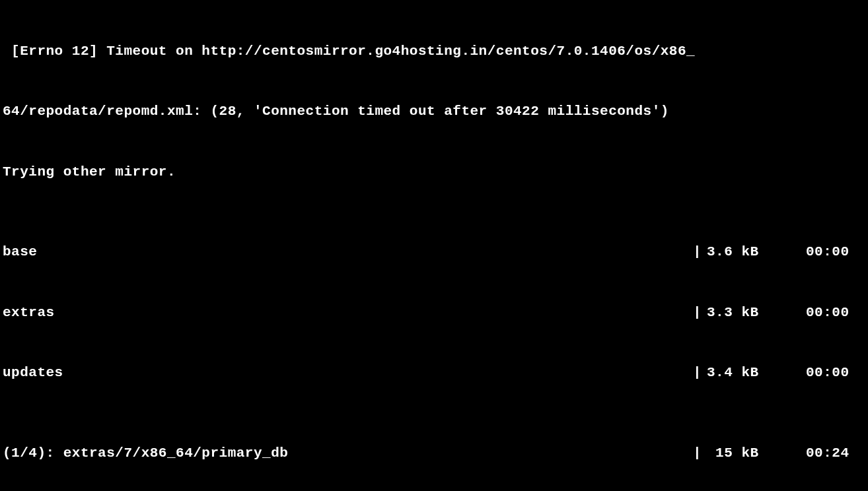 The width and height of the screenshot is (868, 491). I want to click on error-line-1: [Errno 12] Timeout on http://centosmirro…, so click(434, 51).